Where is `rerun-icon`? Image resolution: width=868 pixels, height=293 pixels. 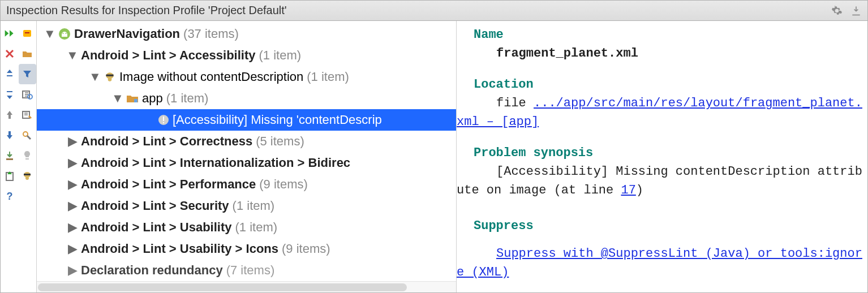 rerun-icon is located at coordinates (10, 33).